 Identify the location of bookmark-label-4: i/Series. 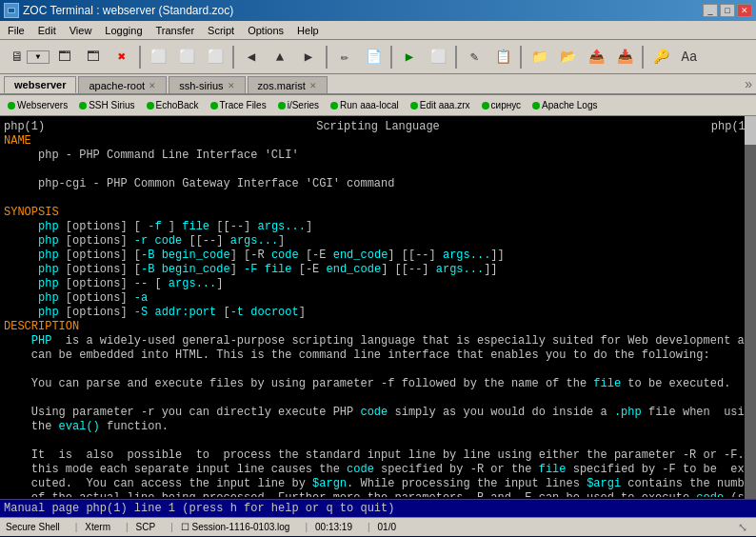
(303, 105).